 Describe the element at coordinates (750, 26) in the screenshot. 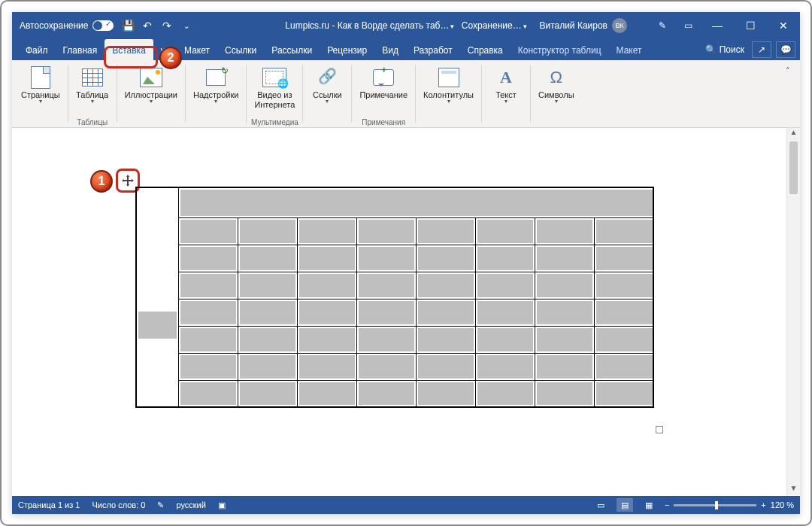

I see `maximize-button: ☐` at that location.